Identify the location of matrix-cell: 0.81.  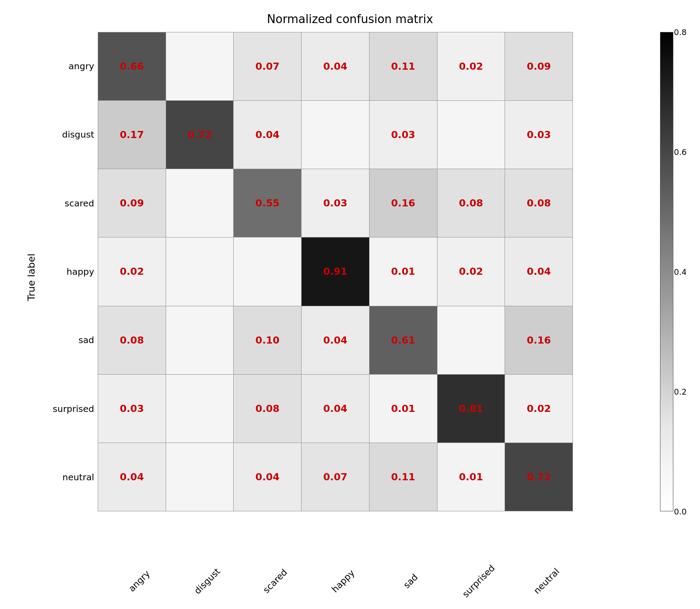
(471, 408).